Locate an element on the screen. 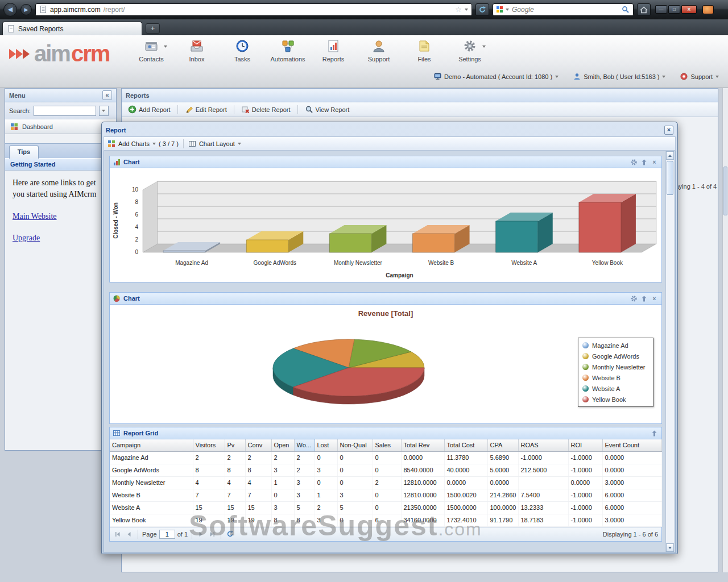  forward-button: ▶ is located at coordinates (26, 10).